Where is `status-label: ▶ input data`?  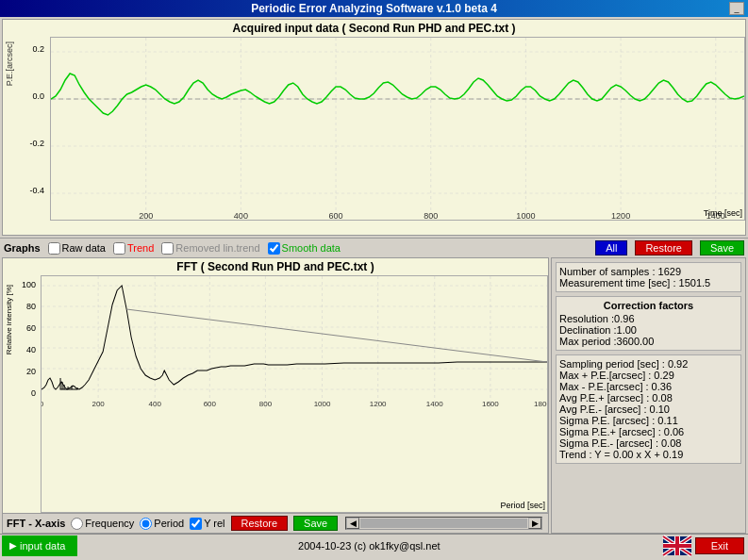
status-label: ▶ input data is located at coordinates (40, 546).